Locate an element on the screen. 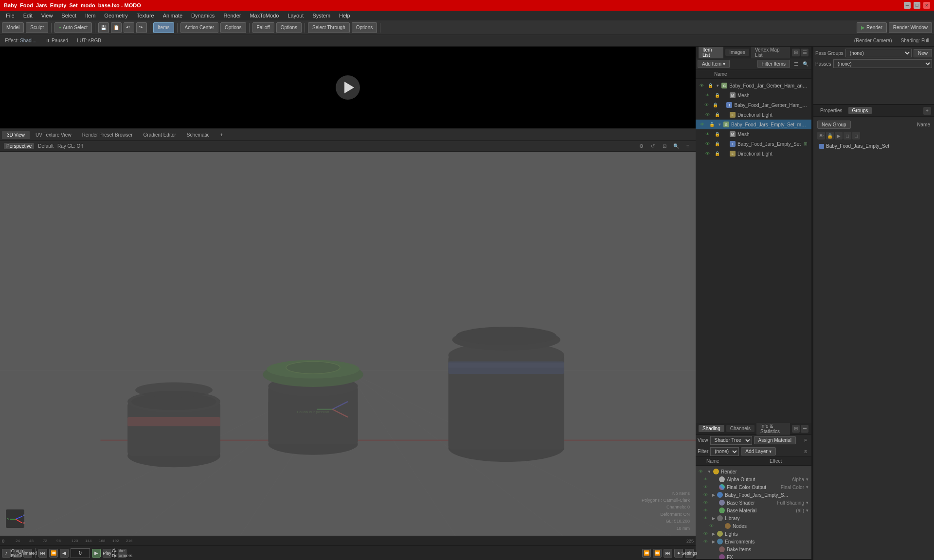  tab-vertex-map-list: Vertex Map List is located at coordinates (771, 52).